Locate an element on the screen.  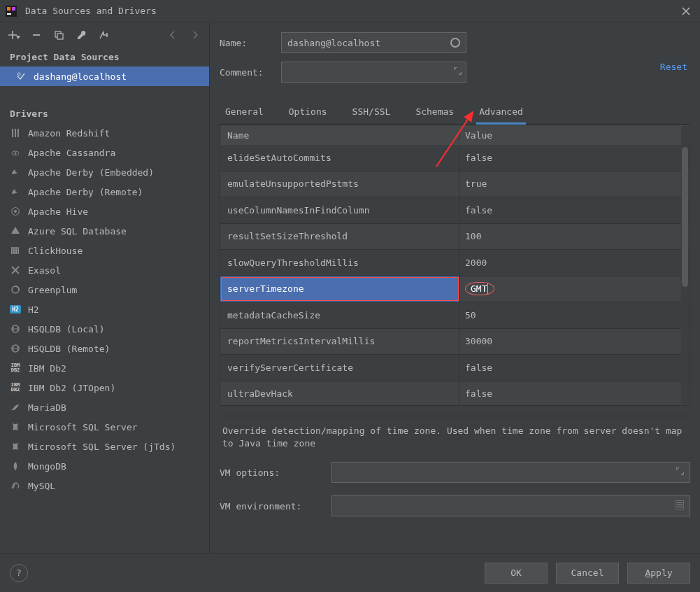
titlebar: Data Sources and Drivers is located at coordinates (350, 11).